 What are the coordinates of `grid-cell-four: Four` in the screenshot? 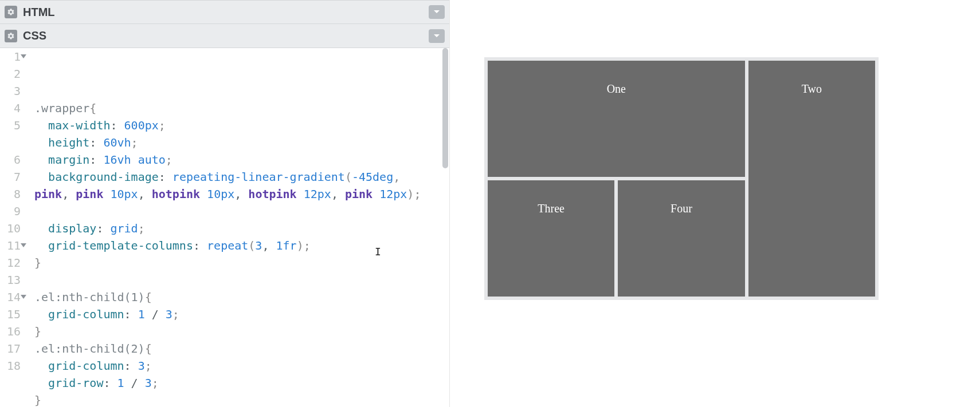 It's located at (681, 238).